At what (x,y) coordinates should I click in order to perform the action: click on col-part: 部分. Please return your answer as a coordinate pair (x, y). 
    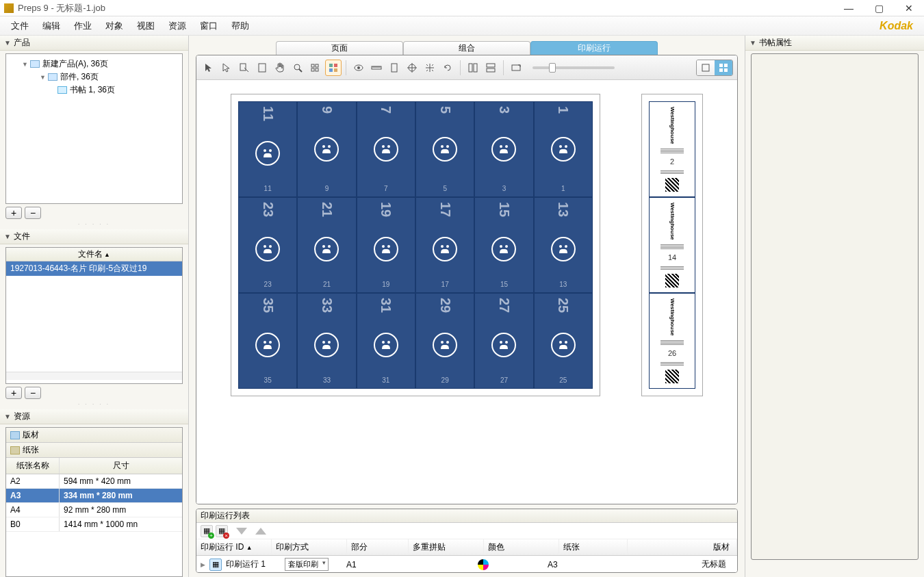
    Looking at the image, I should click on (378, 548).